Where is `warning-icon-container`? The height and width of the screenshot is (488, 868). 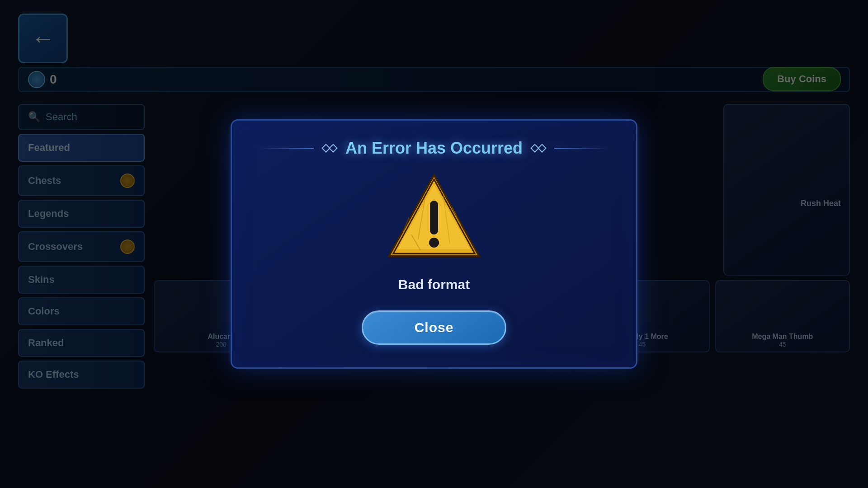 warning-icon-container is located at coordinates (434, 217).